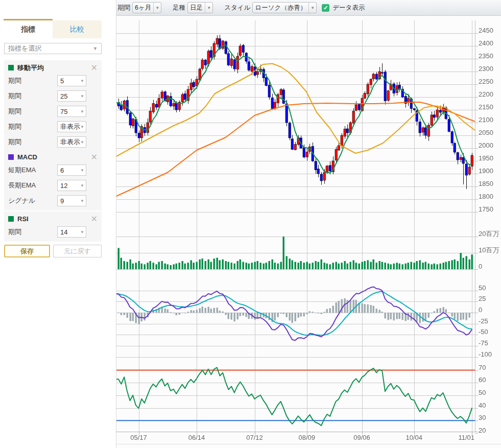 The image size is (501, 448). I want to click on reset-button: 元に戻す, so click(78, 251).